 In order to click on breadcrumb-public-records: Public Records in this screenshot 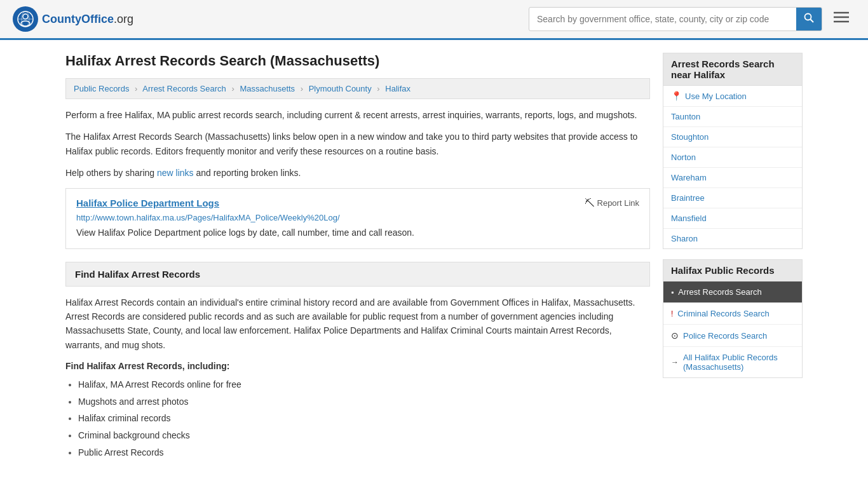, I will do `click(102, 89)`.